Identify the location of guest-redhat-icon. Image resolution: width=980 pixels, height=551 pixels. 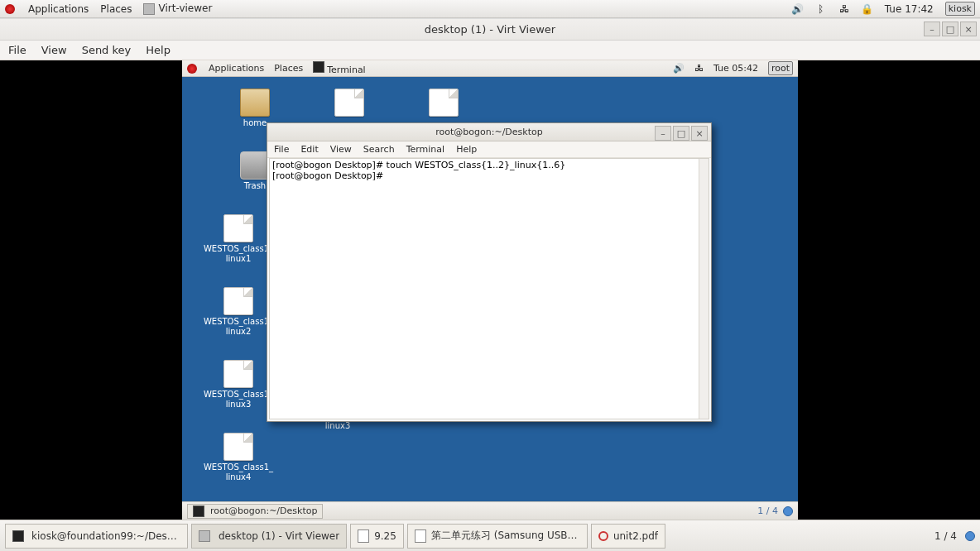
(192, 69).